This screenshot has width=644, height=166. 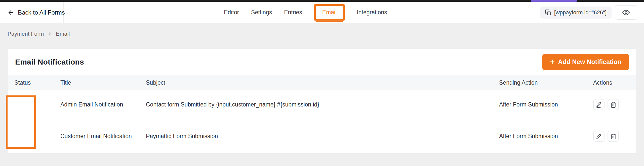 I want to click on plus-icon: +, so click(x=552, y=62).